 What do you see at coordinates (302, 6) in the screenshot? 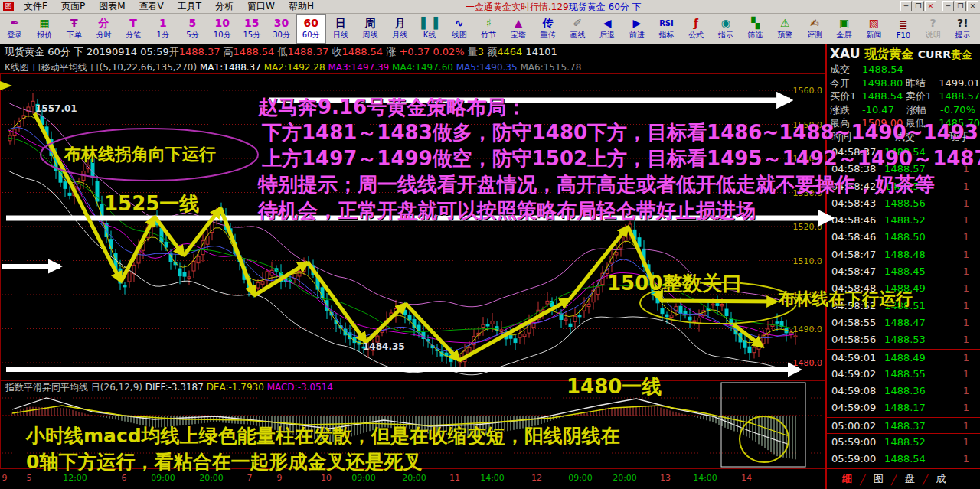
I see `menu-help: 帮助H` at bounding box center [302, 6].